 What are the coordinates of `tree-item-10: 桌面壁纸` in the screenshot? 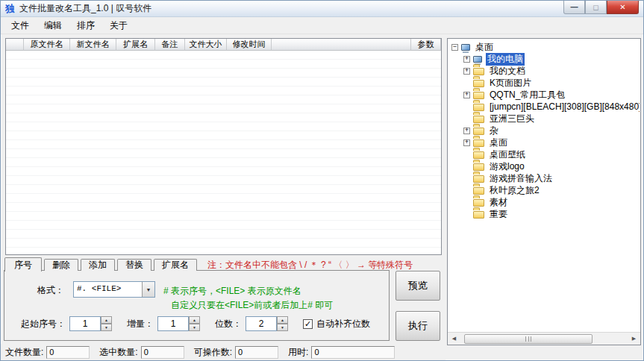 It's located at (545, 154).